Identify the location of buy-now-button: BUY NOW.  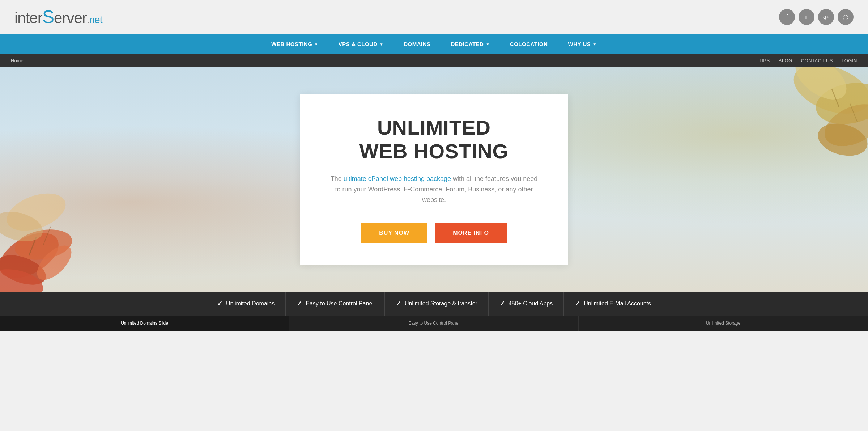
(394, 233).